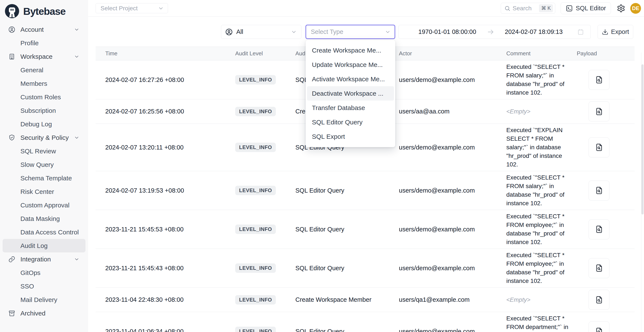 This screenshot has height=332, width=644. I want to click on sidebar-item-security-policy: Security & Policy, so click(44, 138).